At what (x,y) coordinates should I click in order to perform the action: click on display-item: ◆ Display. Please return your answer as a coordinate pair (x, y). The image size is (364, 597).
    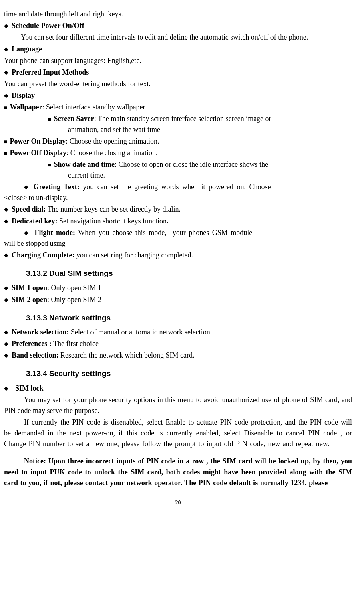
    Looking at the image, I should click on (178, 95).